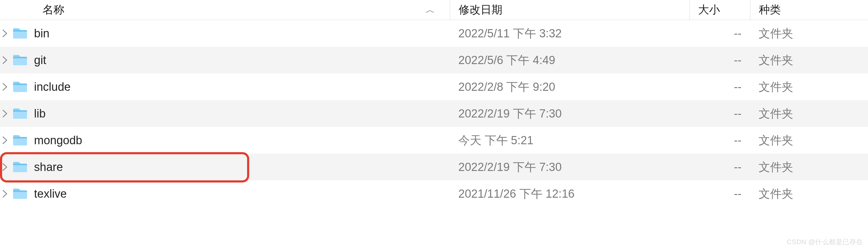 The width and height of the screenshot is (868, 249). Describe the element at coordinates (225, 60) in the screenshot. I see `cell-name: git` at that location.